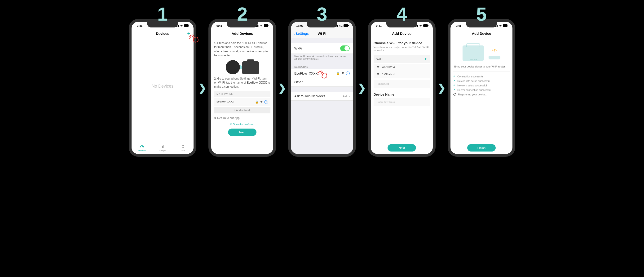 Image resolution: width=644 pixels, height=277 pixels. Describe the element at coordinates (250, 68) in the screenshot. I see `ef-device-icon` at that location.